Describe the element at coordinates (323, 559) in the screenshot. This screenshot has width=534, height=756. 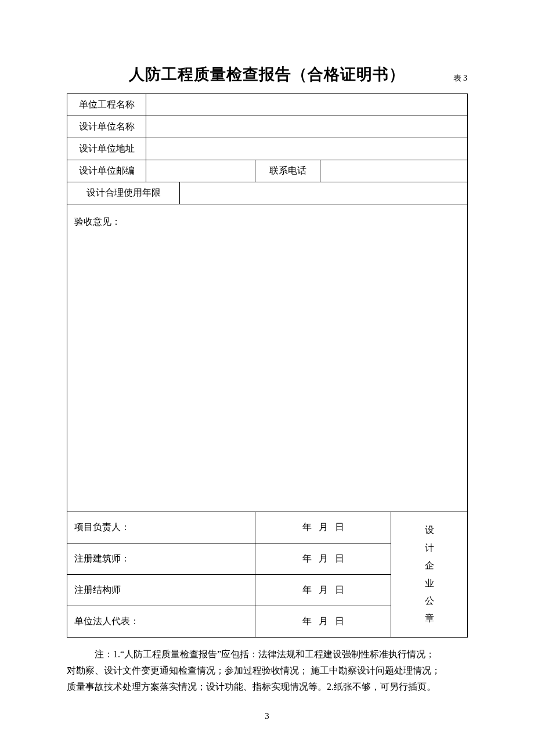
I see `reg-architect-date: 年月日` at that location.